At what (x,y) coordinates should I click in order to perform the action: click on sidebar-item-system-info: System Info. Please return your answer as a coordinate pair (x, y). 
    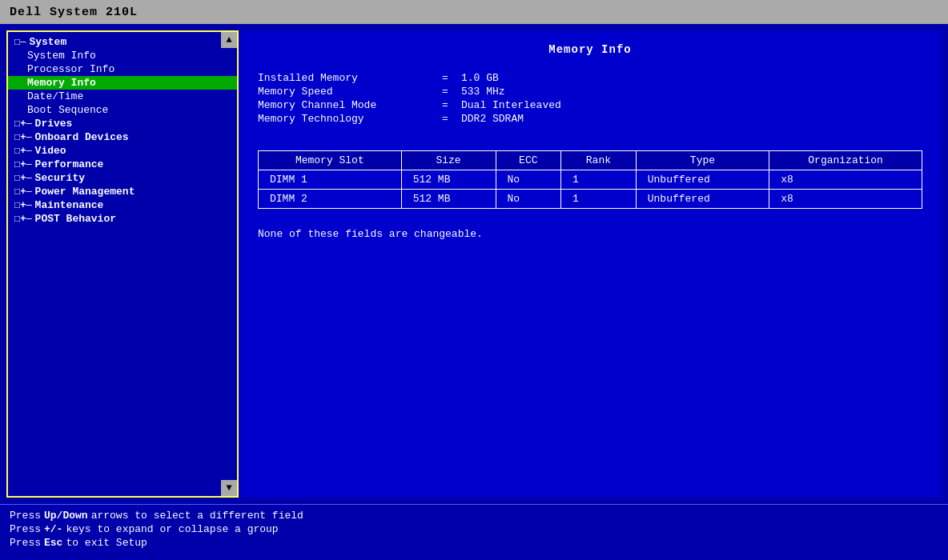
    Looking at the image, I should click on (123, 56).